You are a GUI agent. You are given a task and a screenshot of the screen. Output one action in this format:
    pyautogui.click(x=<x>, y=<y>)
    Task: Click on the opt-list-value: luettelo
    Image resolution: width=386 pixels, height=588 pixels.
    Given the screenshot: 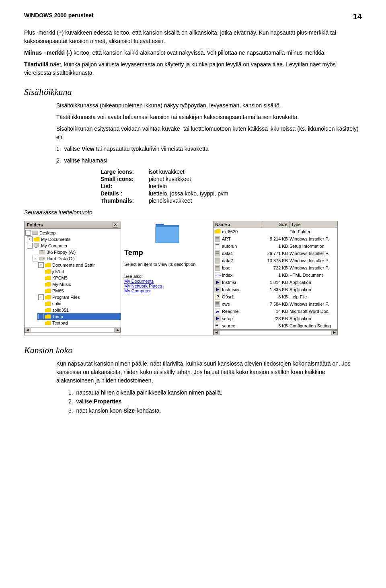 What is the action you would take?
    pyautogui.click(x=190, y=186)
    